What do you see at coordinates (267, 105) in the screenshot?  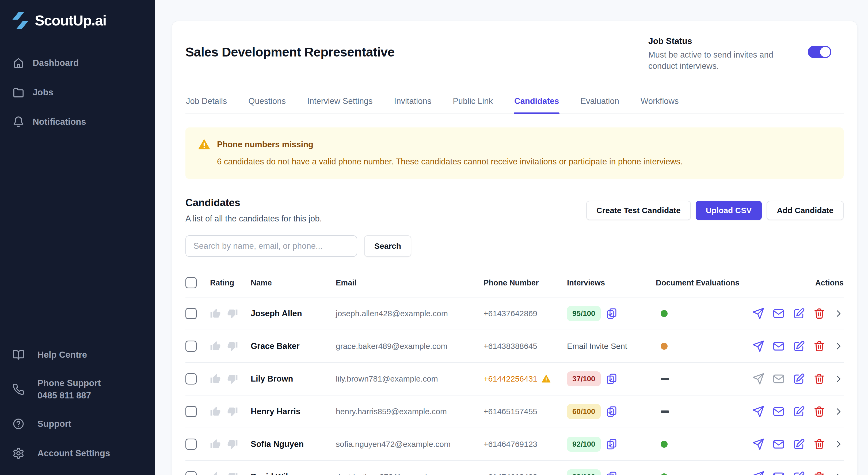 I see `tab-questions: Questions` at bounding box center [267, 105].